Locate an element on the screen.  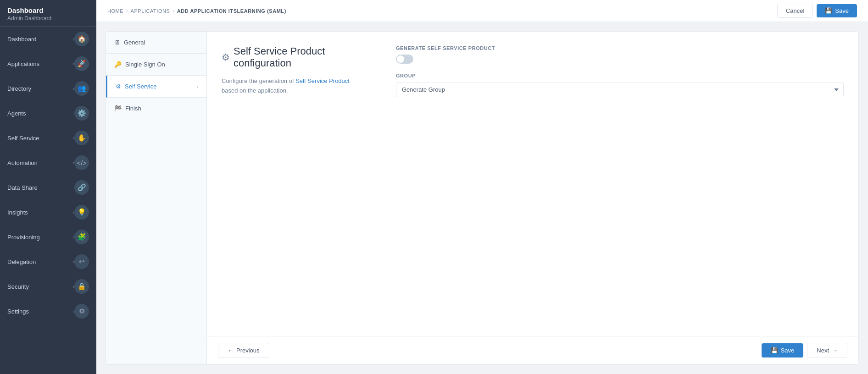
sidebar-item-applications: Applications ‹ 🚀 is located at coordinates (48, 64).